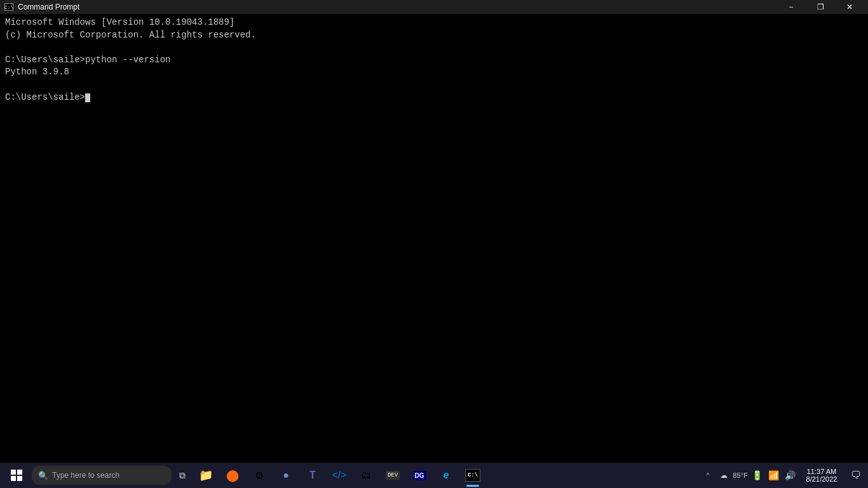 The height and width of the screenshot is (488, 868). I want to click on task-view-button: ⧉, so click(182, 475).